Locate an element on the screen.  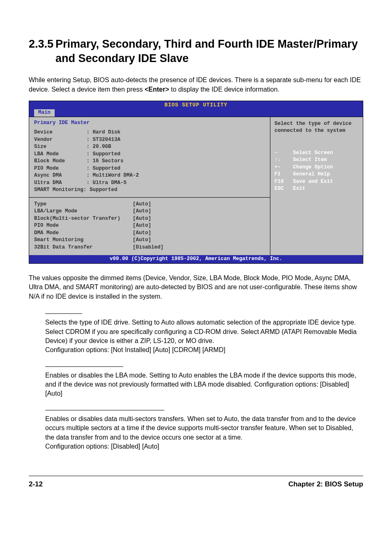
bios-info-row: Block Mode : 16 Sectors is located at coordinates (150, 161).